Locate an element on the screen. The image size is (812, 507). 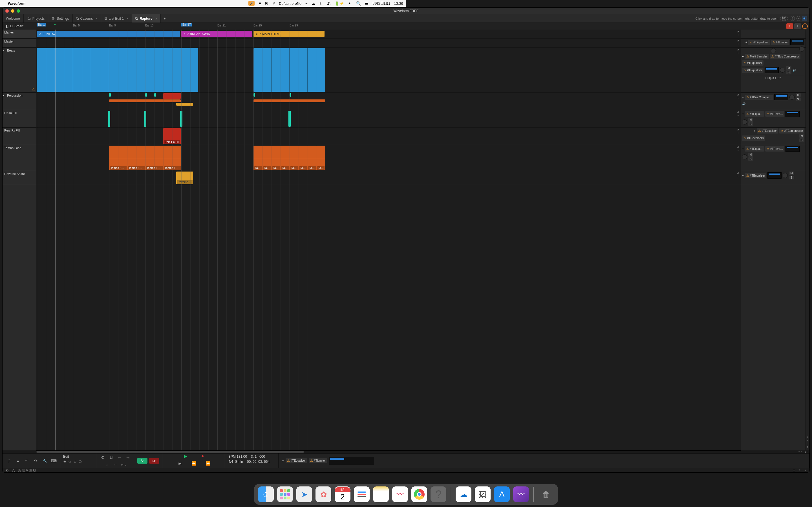
clip-label: Perc FX Fill is located at coordinates (172, 142).